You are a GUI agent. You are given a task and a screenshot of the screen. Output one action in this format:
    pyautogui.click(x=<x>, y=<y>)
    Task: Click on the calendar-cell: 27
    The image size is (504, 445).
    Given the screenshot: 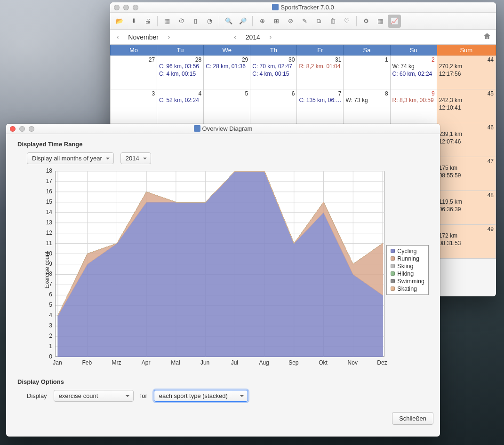 What is the action you would take?
    pyautogui.click(x=134, y=72)
    